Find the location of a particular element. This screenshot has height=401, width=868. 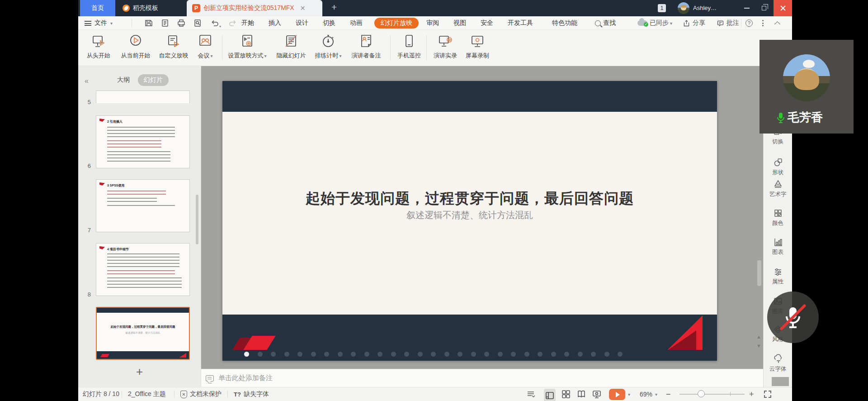

find-button: 查找 is located at coordinates (605, 23).